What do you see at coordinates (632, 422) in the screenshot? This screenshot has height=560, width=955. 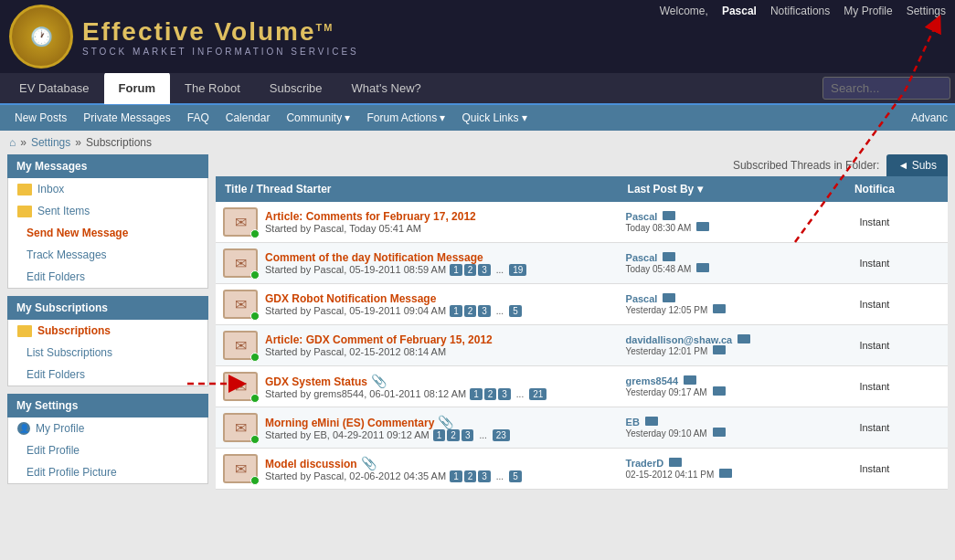 I see `last-post-user-link: EB` at bounding box center [632, 422].